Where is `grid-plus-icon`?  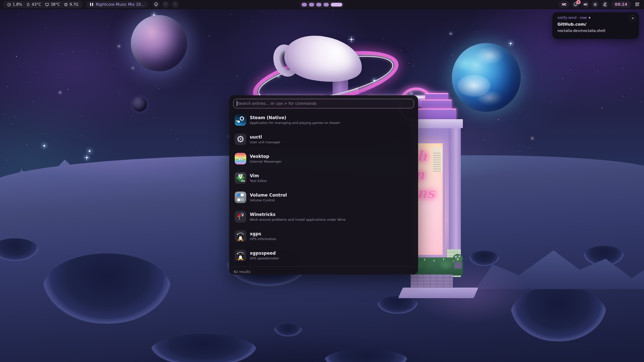 grid-plus-icon is located at coordinates (637, 5).